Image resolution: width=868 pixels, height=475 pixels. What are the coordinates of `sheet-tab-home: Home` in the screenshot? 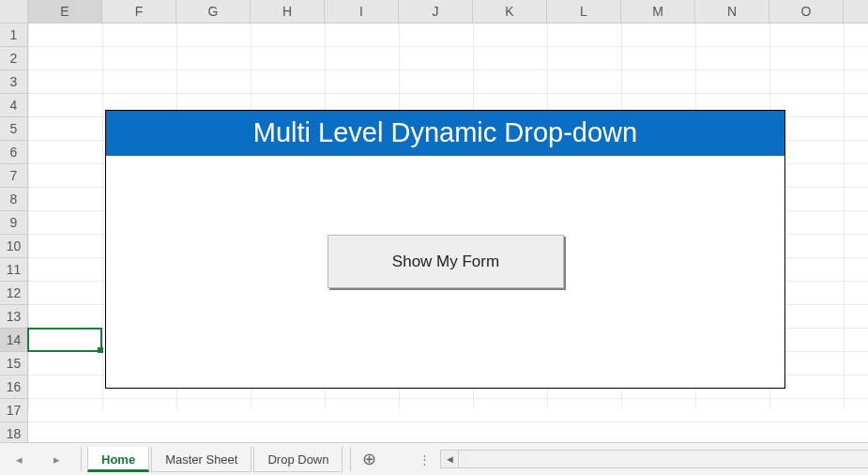 It's located at (118, 460).